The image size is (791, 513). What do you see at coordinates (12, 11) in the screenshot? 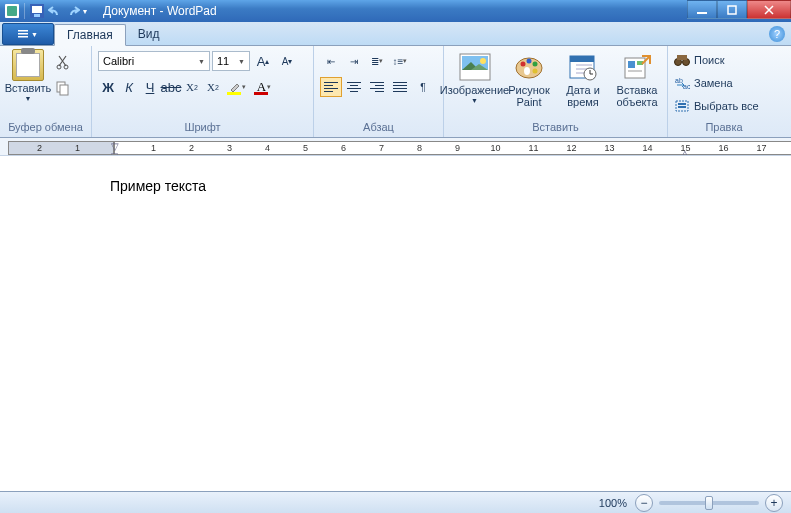
I see `app-icon` at bounding box center [12, 11].